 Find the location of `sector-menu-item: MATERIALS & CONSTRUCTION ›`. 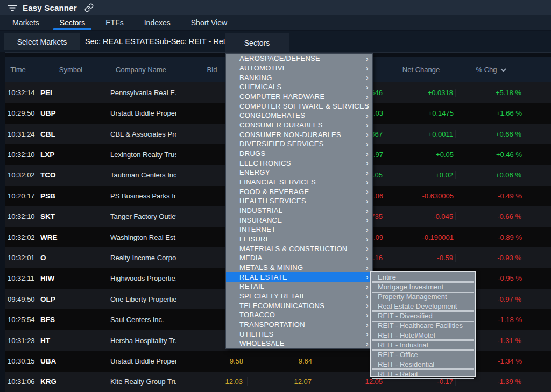

sector-menu-item: MATERIALS & CONSTRUCTION › is located at coordinates (299, 248).